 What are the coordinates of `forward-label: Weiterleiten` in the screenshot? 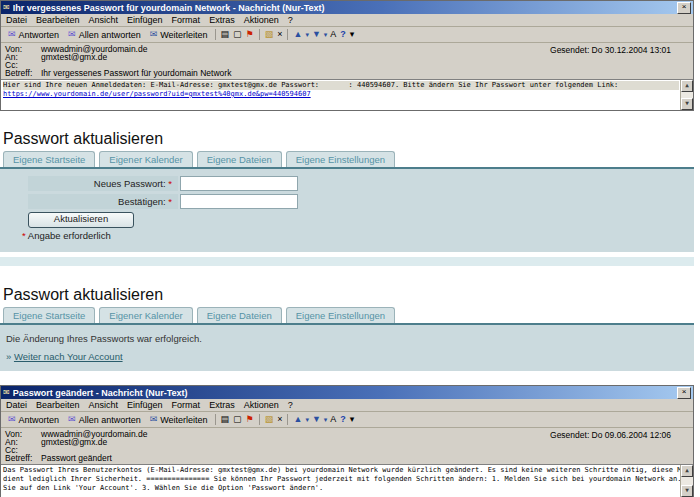 It's located at (184, 35).